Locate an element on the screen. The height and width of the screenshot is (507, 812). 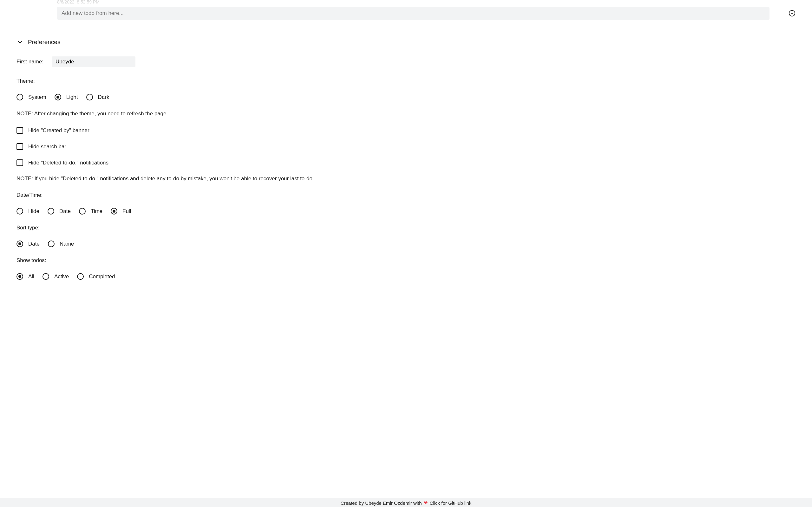
checkbox-label: Hide search bar is located at coordinates (47, 147).